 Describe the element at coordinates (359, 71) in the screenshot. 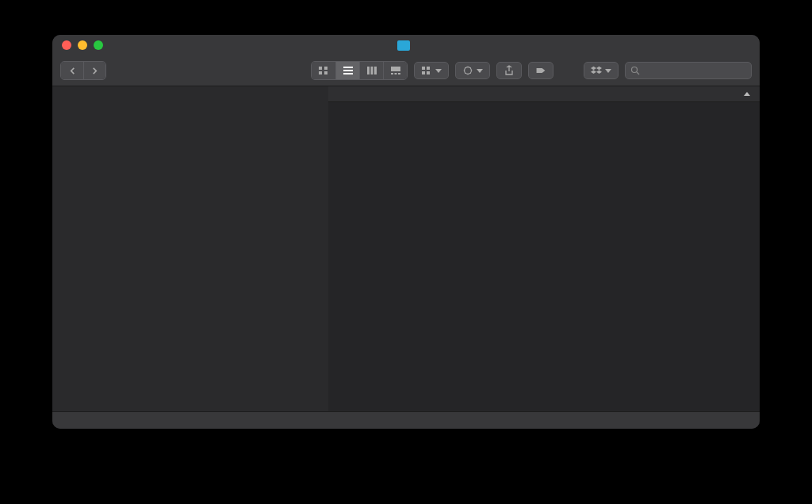

I see `view-switcher` at that location.